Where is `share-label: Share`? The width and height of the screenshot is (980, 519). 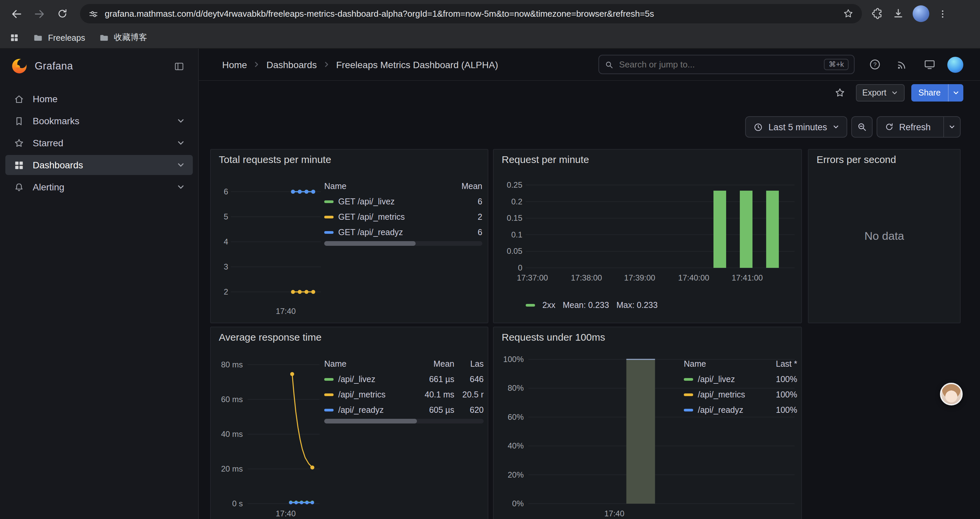
share-label: Share is located at coordinates (930, 93).